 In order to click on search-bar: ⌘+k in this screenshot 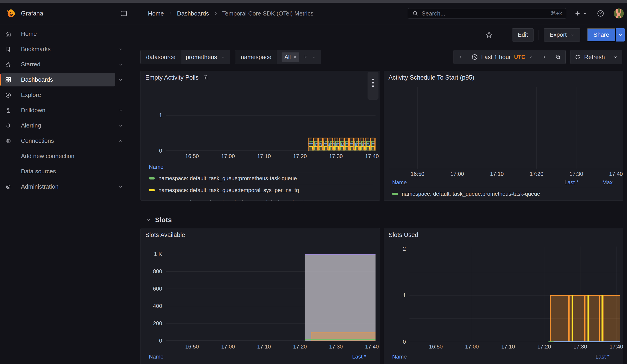, I will do `click(487, 13)`.